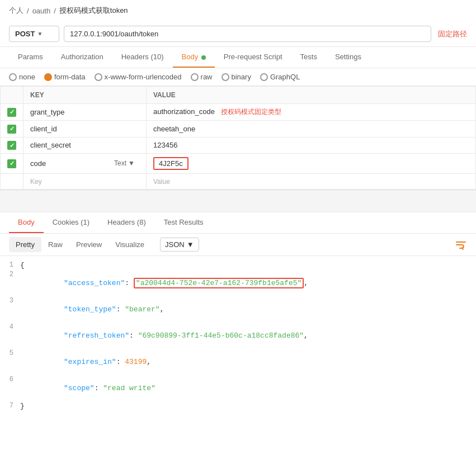 This screenshot has height=455, width=476. What do you see at coordinates (27, 77) in the screenshot?
I see `option-none-label: none` at bounding box center [27, 77].